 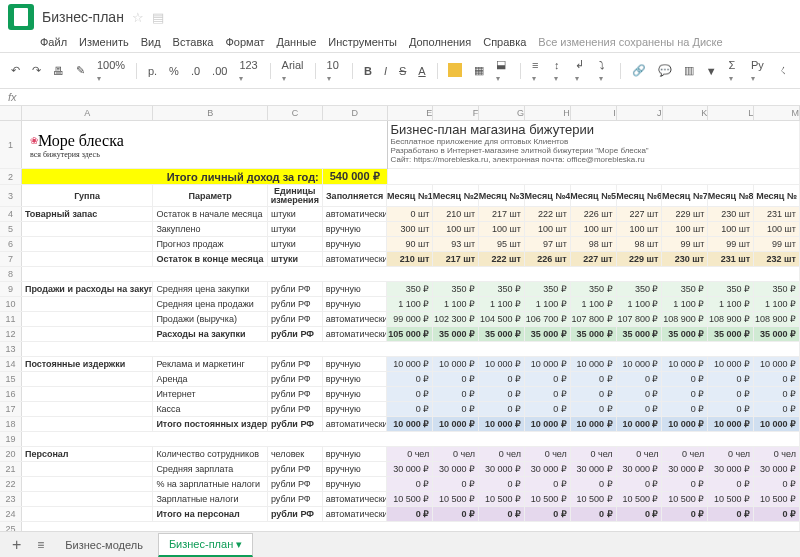 What do you see at coordinates (210, 499) in the screenshot?
I see `param-name: Зарплатные налоги` at bounding box center [210, 499].